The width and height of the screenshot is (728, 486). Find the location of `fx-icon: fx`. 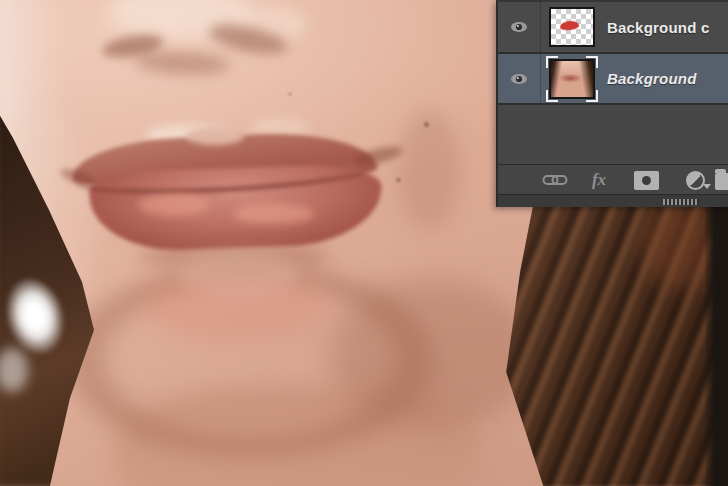

fx-icon: fx is located at coordinates (599, 180).